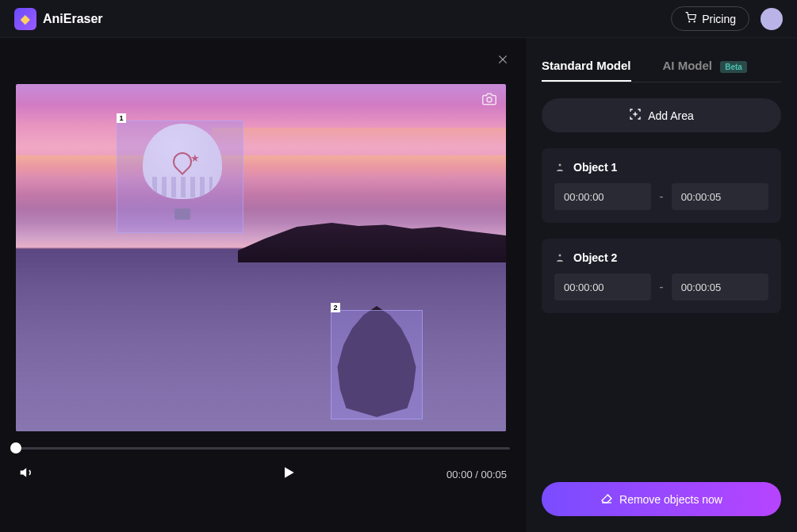  I want to click on pricing-label: Pricing, so click(718, 19).